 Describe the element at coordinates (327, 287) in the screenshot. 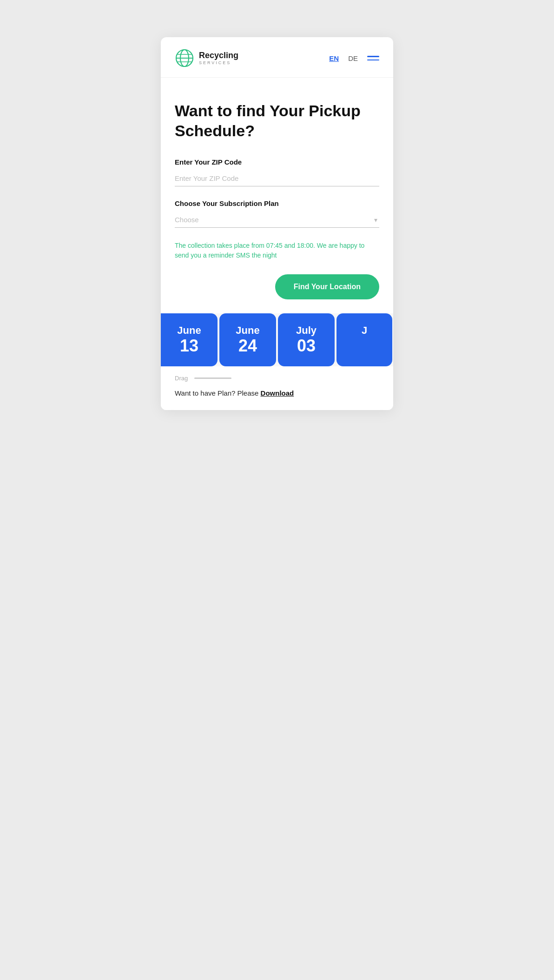

I see `find-location-button: Find Your Location` at that location.